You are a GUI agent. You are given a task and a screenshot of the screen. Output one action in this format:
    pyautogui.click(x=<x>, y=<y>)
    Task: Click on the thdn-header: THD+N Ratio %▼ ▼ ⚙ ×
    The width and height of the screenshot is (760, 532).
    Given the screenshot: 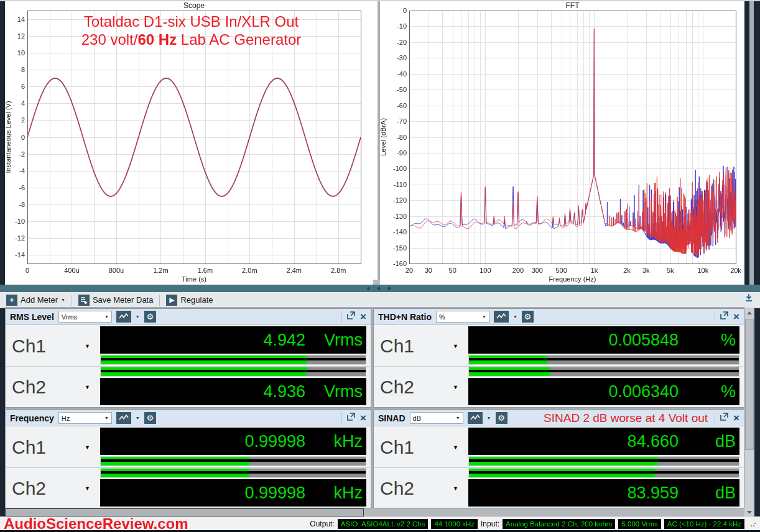 What is the action you would take?
    pyautogui.click(x=558, y=317)
    